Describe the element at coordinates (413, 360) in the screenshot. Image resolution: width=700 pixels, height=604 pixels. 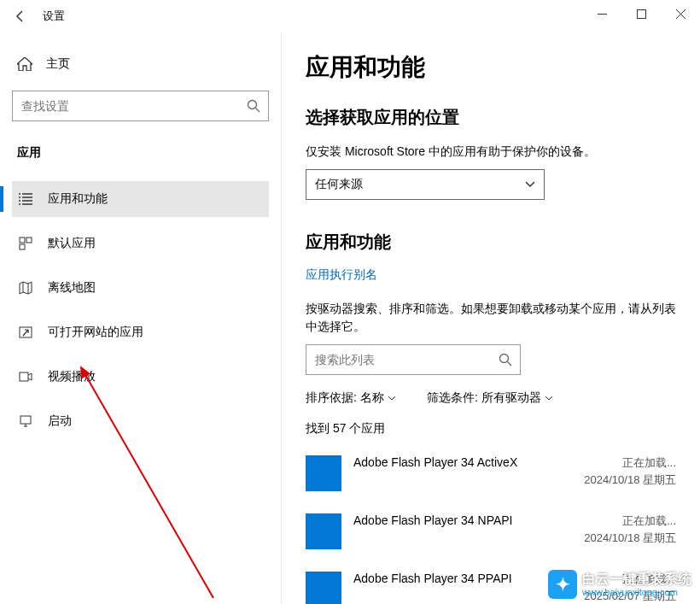
I see `app-list-search-input` at that location.